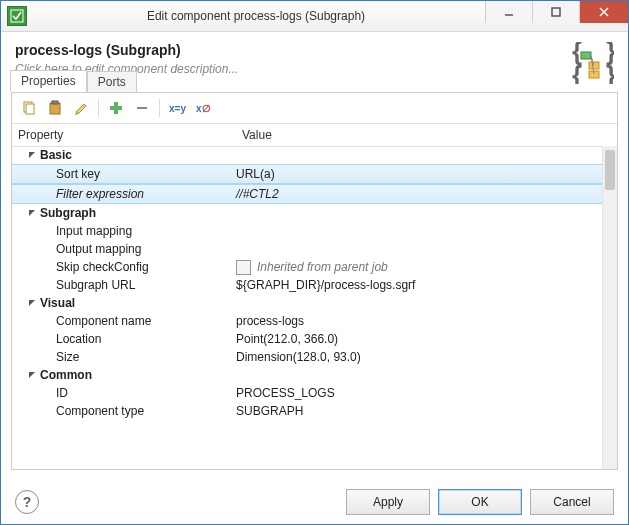  I want to click on group-label: Common, so click(66, 375).